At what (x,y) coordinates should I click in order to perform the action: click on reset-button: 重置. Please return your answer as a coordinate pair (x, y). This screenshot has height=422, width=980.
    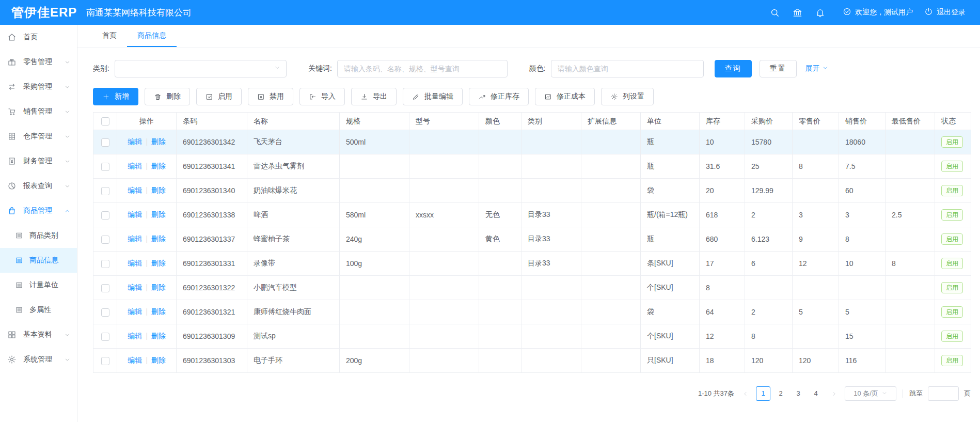
    Looking at the image, I should click on (778, 69).